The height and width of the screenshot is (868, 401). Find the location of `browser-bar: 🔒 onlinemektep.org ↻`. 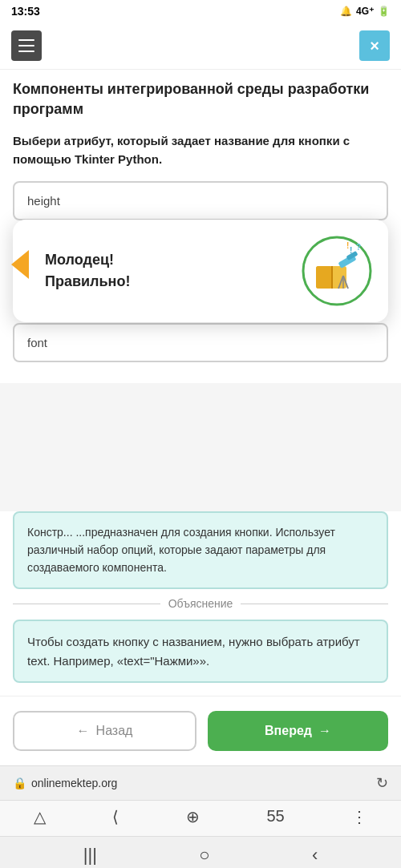

browser-bar: 🔒 onlinemektep.org ↻ is located at coordinates (200, 782).